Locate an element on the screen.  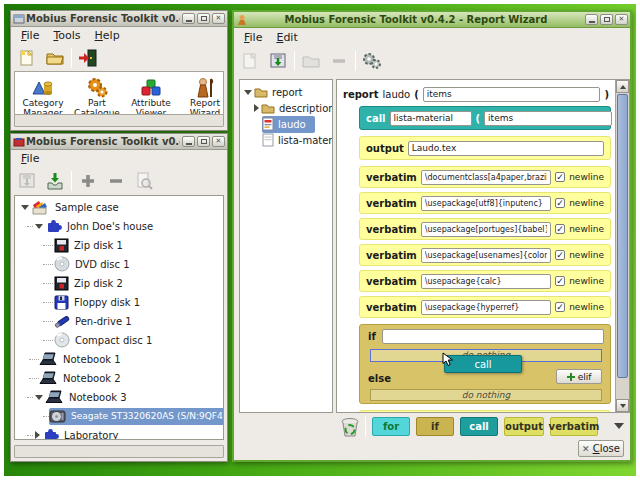
launcher-report-wizard: Report Wizard is located at coordinates (205, 96).